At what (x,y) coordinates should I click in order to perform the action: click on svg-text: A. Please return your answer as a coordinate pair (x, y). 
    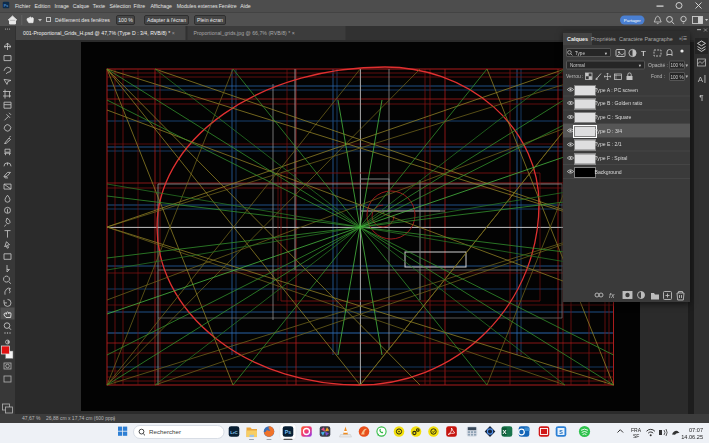
    Looking at the image, I should click on (701, 80).